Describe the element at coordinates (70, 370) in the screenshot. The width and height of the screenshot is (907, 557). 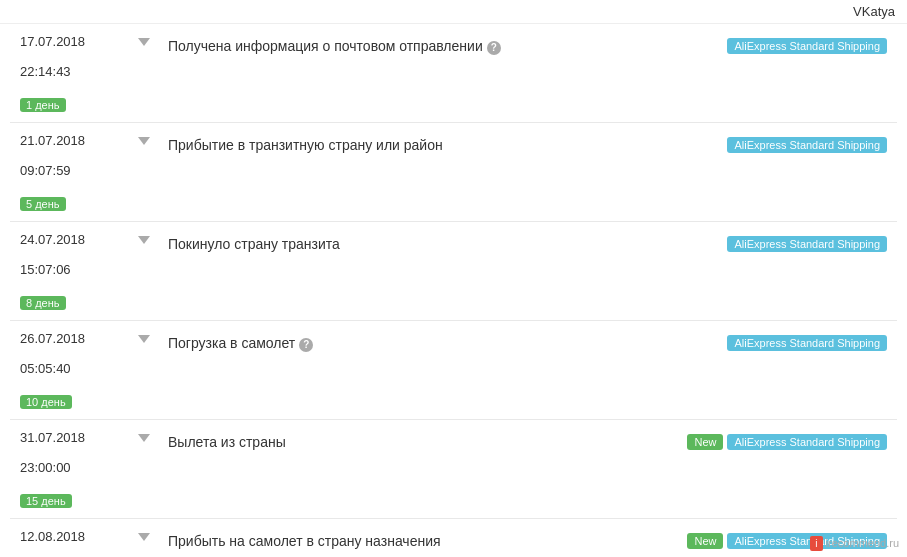
I see `date-col: 26.07.201805:05:4010 день` at that location.